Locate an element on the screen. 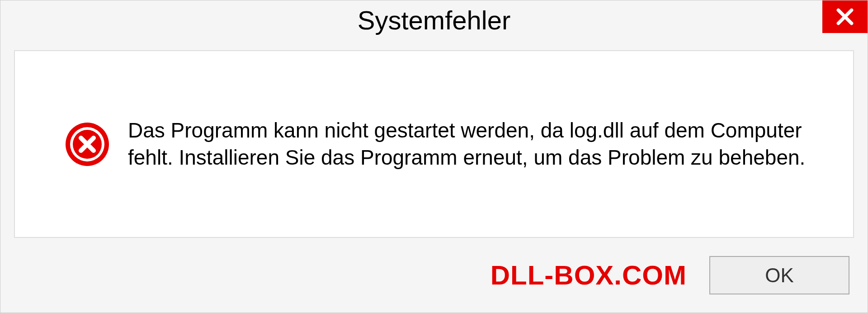 The height and width of the screenshot is (313, 868). watermark-text: DLL-BOX.COM is located at coordinates (589, 275).